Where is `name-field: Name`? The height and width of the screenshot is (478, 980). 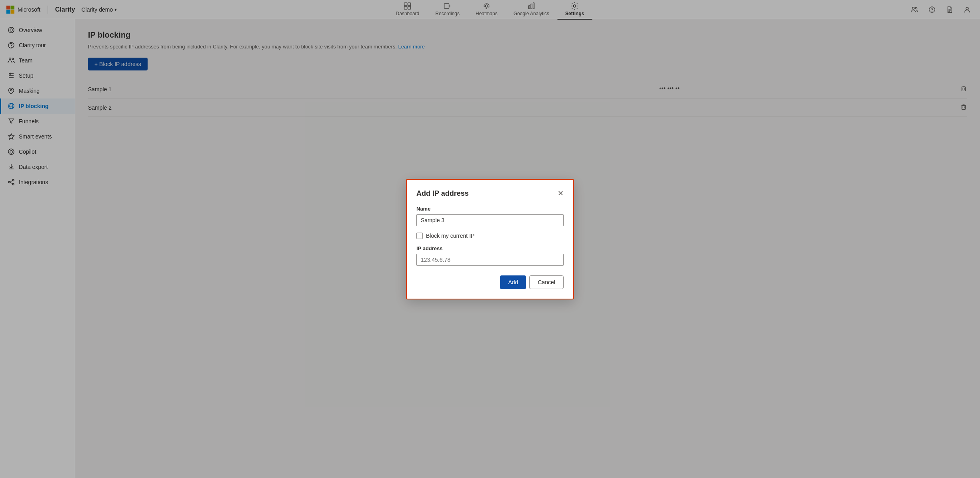 name-field: Name is located at coordinates (490, 216).